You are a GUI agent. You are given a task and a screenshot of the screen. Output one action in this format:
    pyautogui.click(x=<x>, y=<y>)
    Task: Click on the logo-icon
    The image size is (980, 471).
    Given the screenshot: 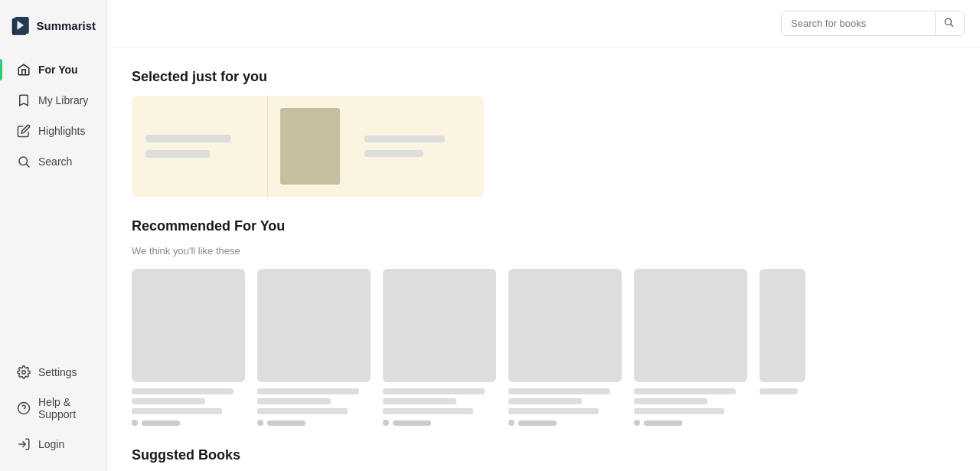 What is the action you would take?
    pyautogui.click(x=20, y=25)
    